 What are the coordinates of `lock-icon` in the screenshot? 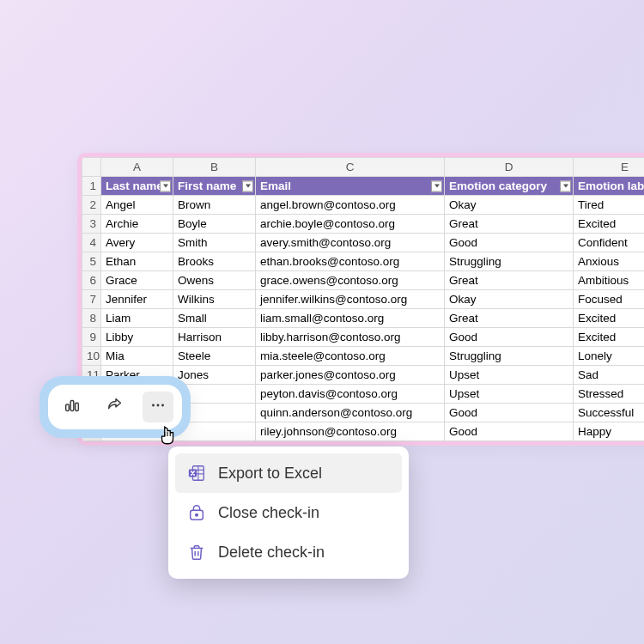 It's located at (197, 513).